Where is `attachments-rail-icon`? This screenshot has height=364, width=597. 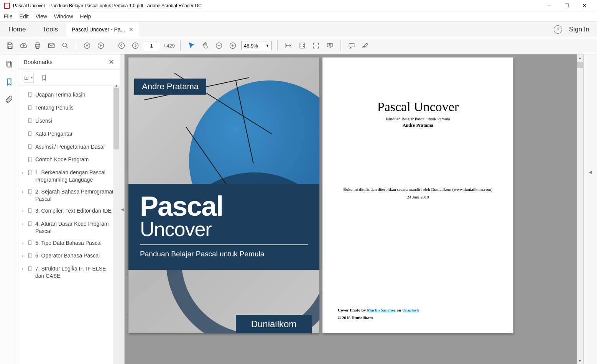
attachments-rail-icon is located at coordinates (9, 100).